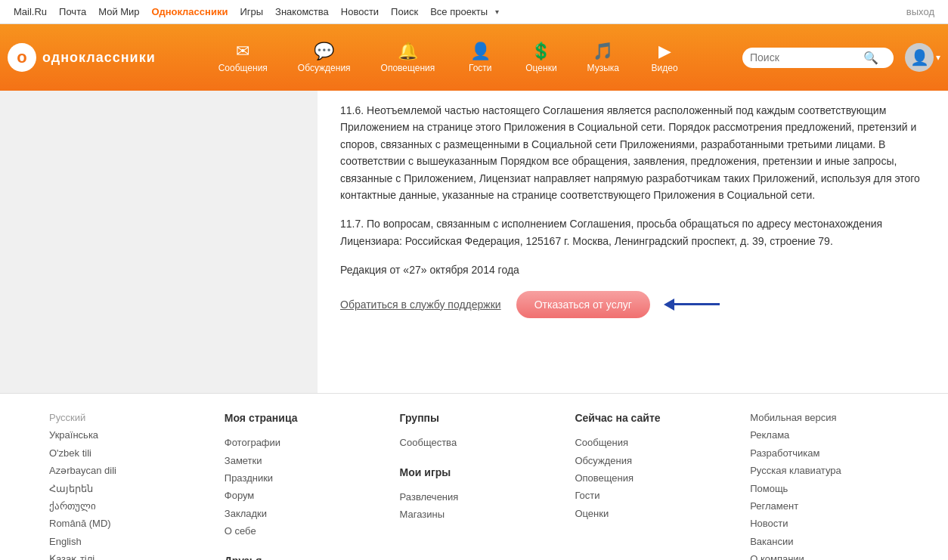 This screenshot has height=560, width=948. What do you see at coordinates (633, 305) in the screenshot?
I see `action-row: Обратиться в службу поддержки Отказаться…` at bounding box center [633, 305].